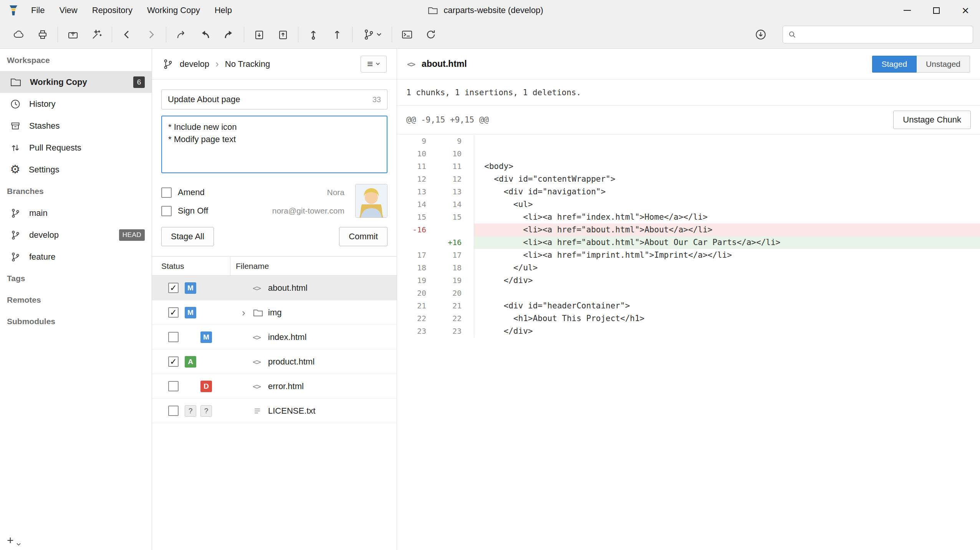 This screenshot has width=980, height=550. What do you see at coordinates (444, 64) in the screenshot?
I see `diff-filename: about.html` at bounding box center [444, 64].